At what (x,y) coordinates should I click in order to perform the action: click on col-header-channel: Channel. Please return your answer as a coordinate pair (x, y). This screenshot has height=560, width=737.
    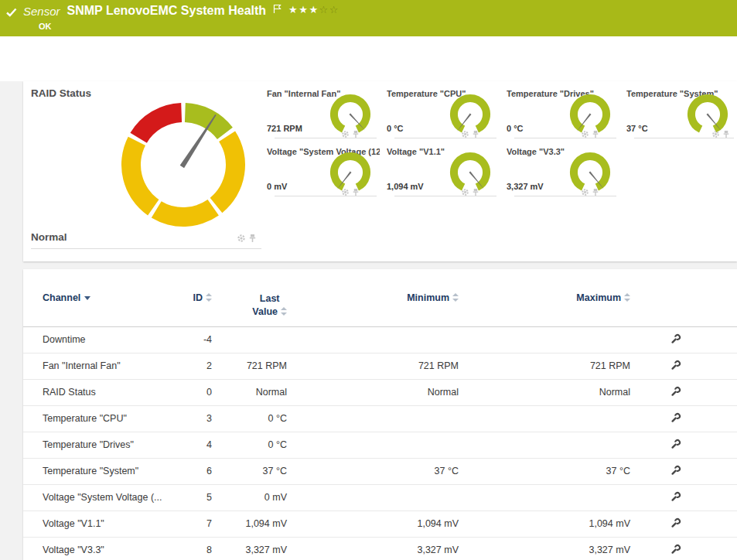
    Looking at the image, I should click on (97, 306).